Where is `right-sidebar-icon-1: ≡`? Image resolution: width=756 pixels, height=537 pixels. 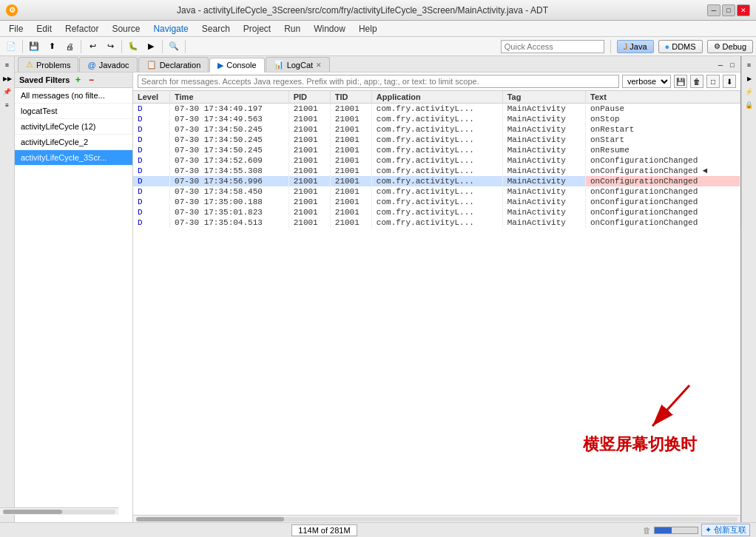
right-sidebar-icon-1: ≡ is located at coordinates (749, 65).